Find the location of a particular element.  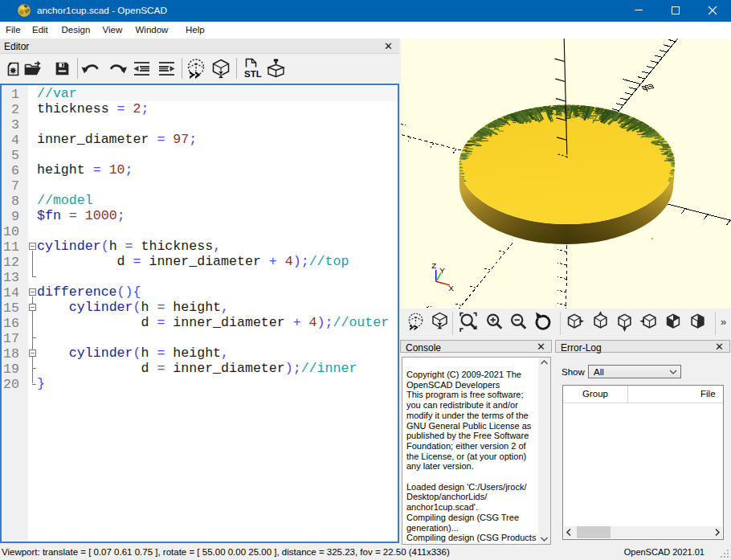

svg-text: STL is located at coordinates (253, 74).